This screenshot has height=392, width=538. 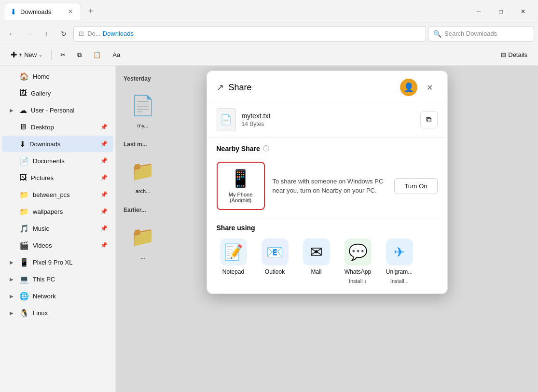 I want to click on nearby-share-header: Nearby Share ⓘ, so click(x=327, y=149).